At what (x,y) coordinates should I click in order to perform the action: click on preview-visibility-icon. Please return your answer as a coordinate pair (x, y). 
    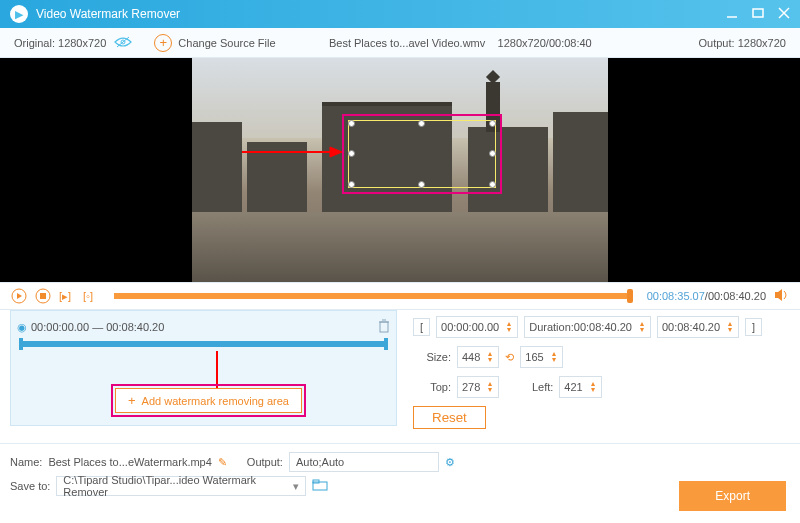
    Looking at the image, I should click on (123, 43).